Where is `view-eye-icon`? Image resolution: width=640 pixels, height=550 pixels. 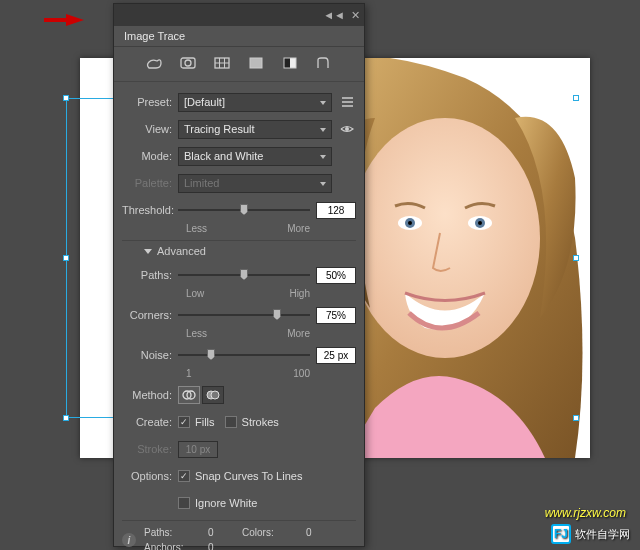 view-eye-icon is located at coordinates (347, 129).